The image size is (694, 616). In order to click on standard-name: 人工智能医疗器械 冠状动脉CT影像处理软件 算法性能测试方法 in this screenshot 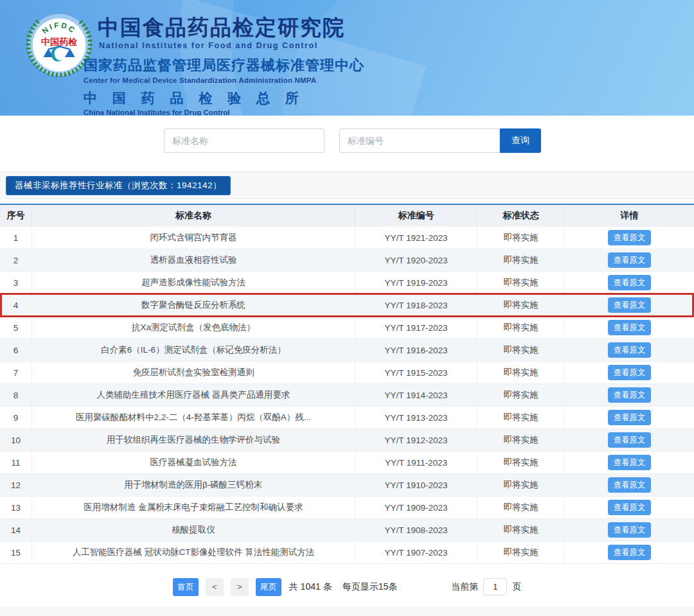, I will do `click(194, 552)`.